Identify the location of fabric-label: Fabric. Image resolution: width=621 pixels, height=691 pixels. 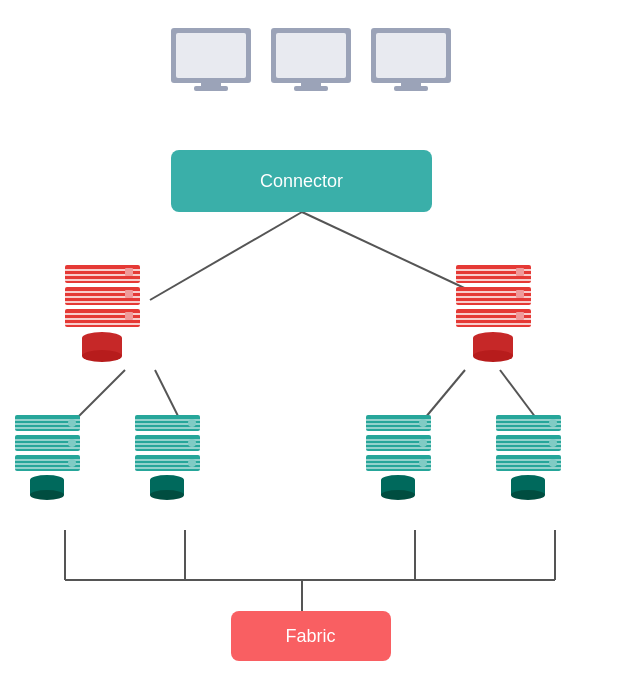
(310, 636).